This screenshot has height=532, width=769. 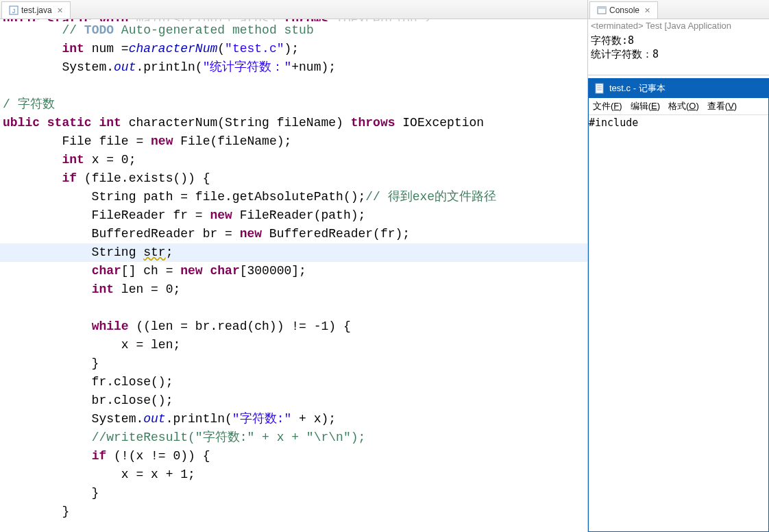 I want to click on notepad-title-text: test.c - 记事本, so click(x=637, y=88).